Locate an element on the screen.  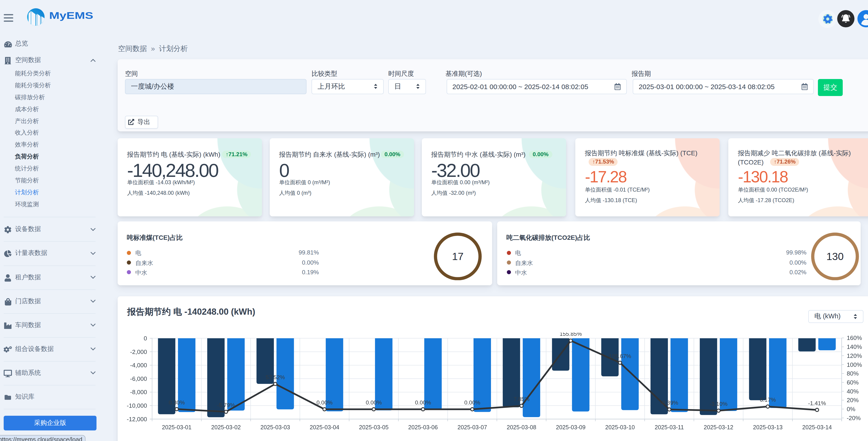
svg-text: 6.17% is located at coordinates (768, 400).